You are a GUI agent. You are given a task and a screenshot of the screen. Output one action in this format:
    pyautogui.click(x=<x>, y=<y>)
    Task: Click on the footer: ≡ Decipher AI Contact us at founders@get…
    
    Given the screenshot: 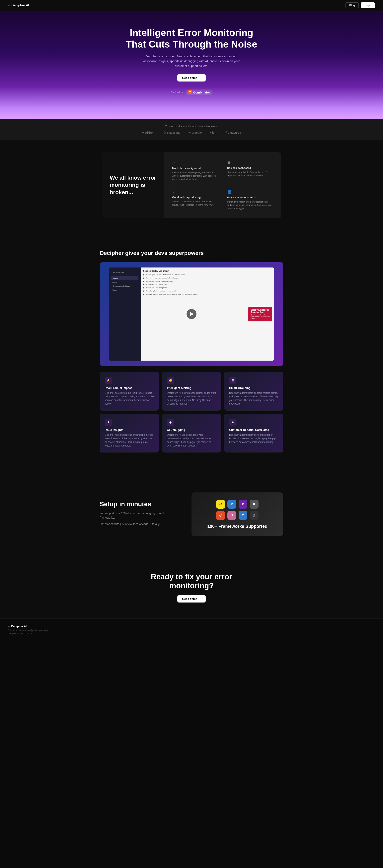 What is the action you would take?
    pyautogui.click(x=192, y=630)
    